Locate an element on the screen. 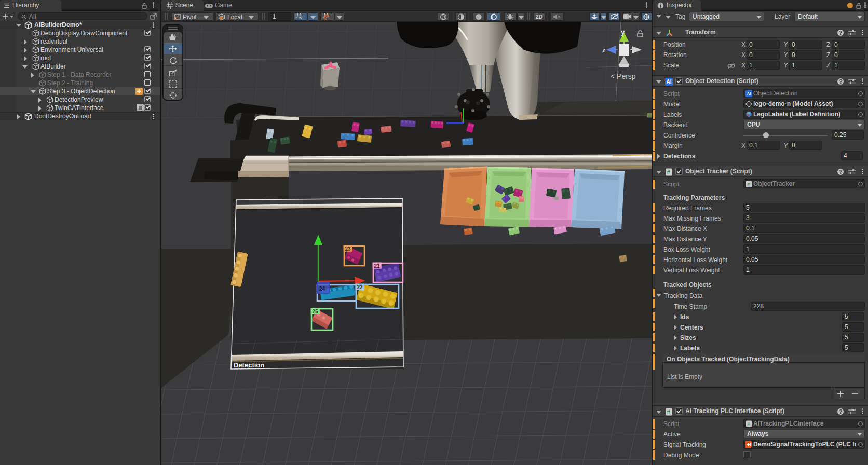 The height and width of the screenshot is (465, 868). svg-text: y is located at coordinates (623, 32).